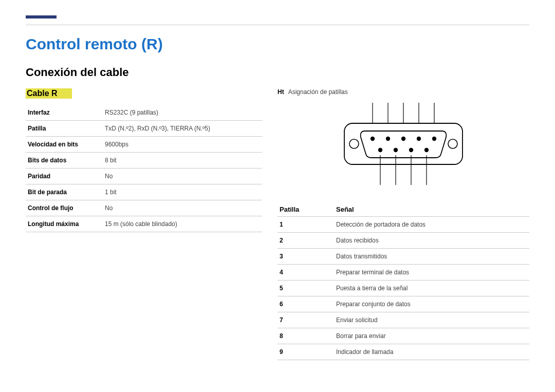 The height and width of the screenshot is (392, 555). Describe the element at coordinates (278, 72) in the screenshot. I see `section-heading: Conexión del cable` at that location.